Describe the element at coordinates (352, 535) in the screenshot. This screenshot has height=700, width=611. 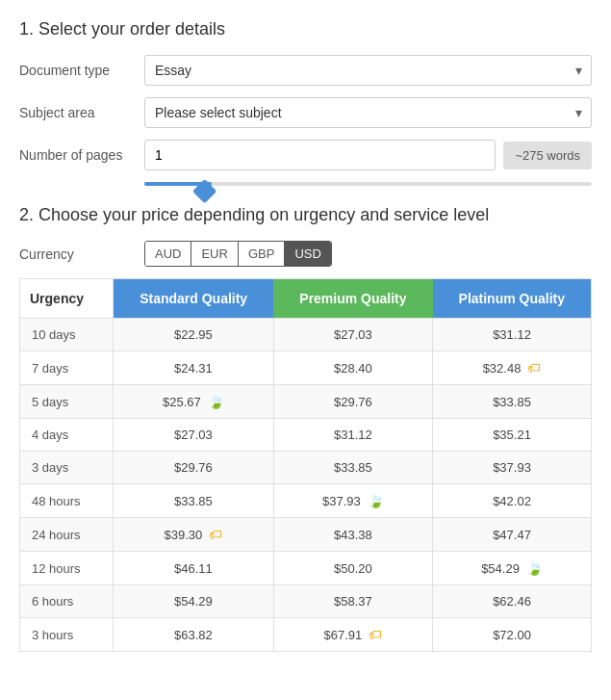
I see `premium-cell: $43.38` at that location.